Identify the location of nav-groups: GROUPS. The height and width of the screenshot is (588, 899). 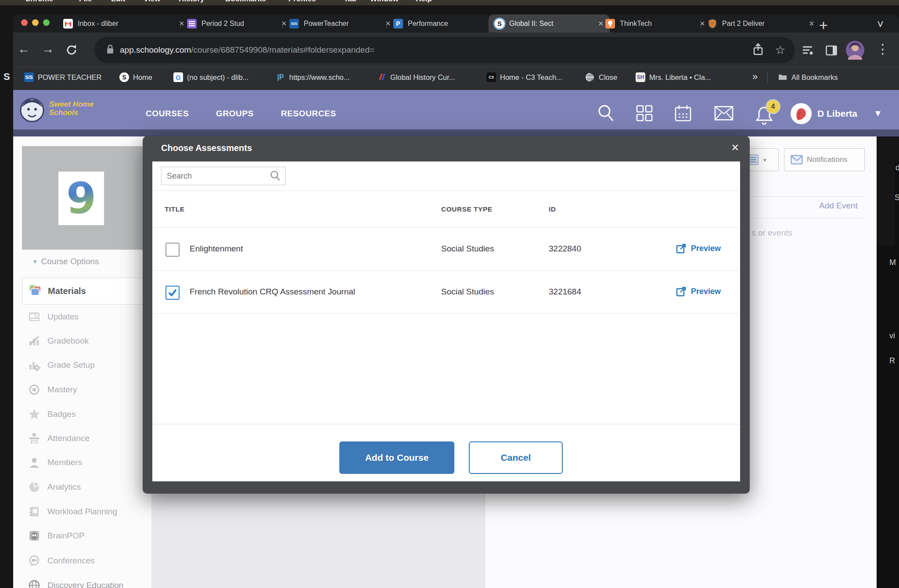
(235, 114).